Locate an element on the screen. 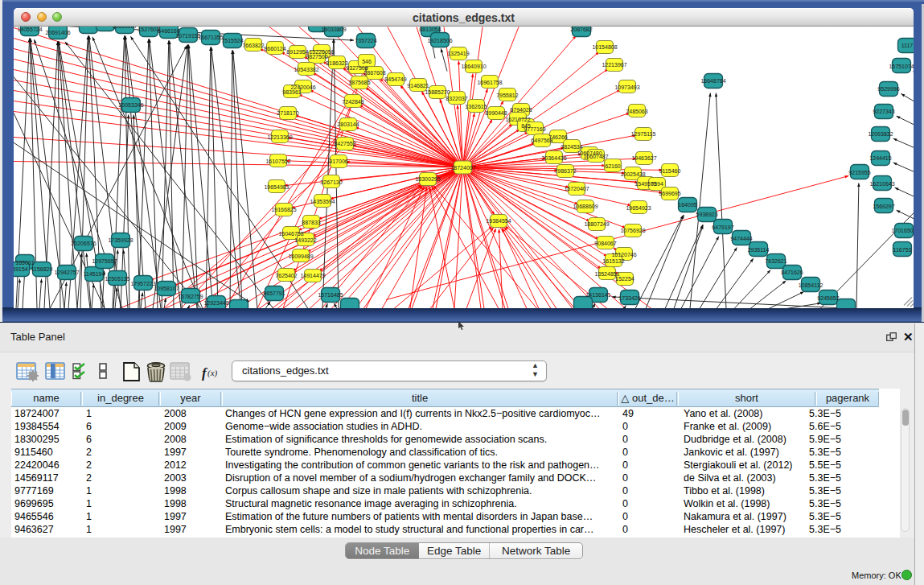  svg-text: 1733426 is located at coordinates (629, 298).